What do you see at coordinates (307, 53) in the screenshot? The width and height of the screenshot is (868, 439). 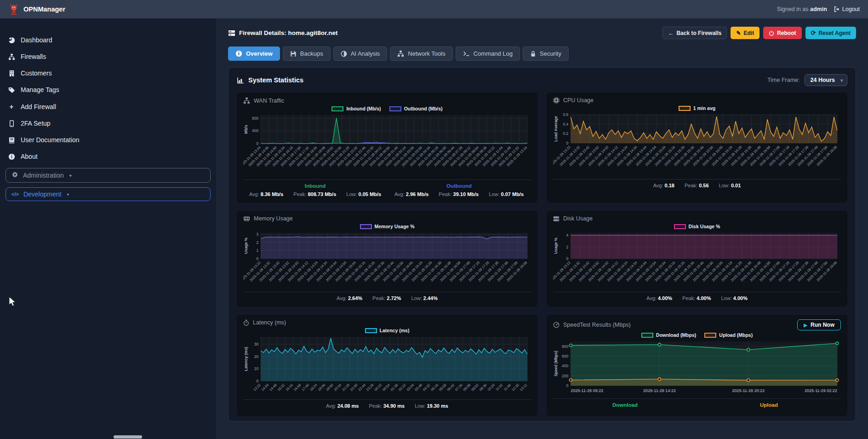 I see `tab-backups: Backups` at bounding box center [307, 53].